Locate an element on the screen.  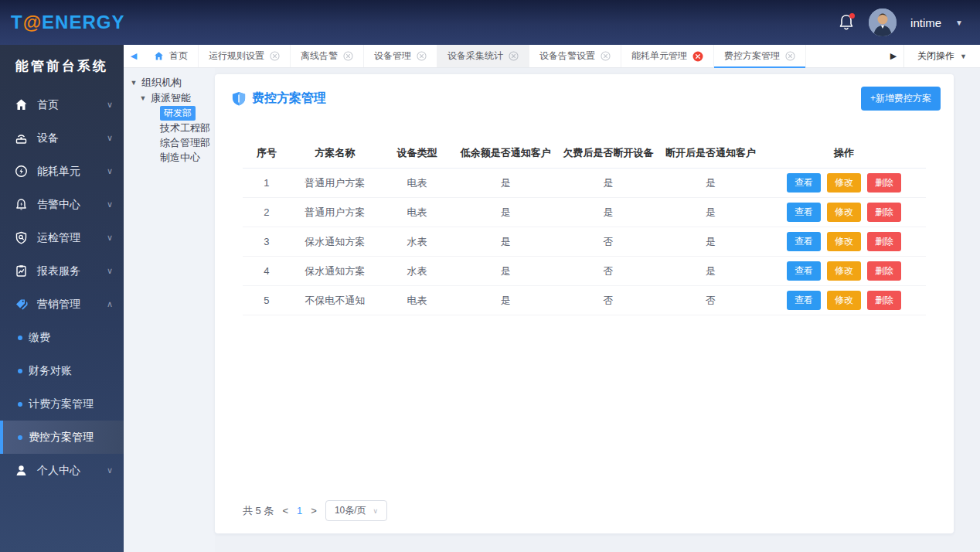
tree-node-dept-selected: 研发部 is located at coordinates (187, 113).